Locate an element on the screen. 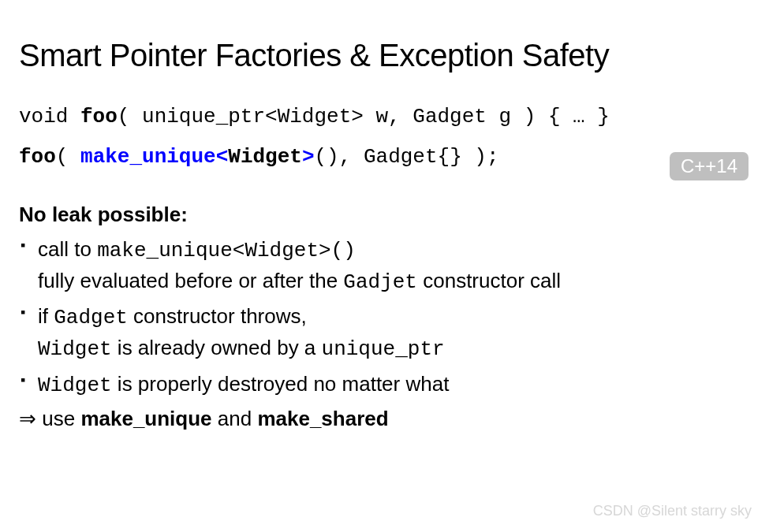 Image resolution: width=769 pixels, height=532 pixels. conclusion-pre: use is located at coordinates (62, 419).